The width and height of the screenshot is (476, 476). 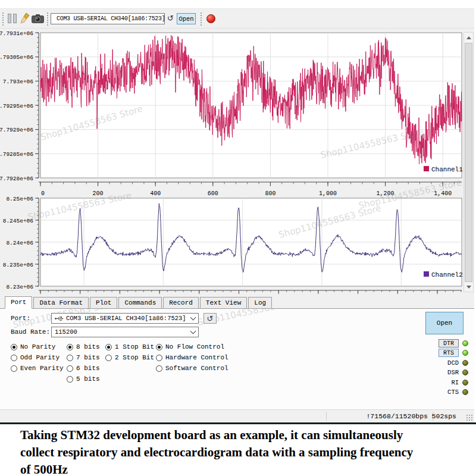 What do you see at coordinates (465, 372) in the screenshot?
I see `dsr-led` at bounding box center [465, 372].